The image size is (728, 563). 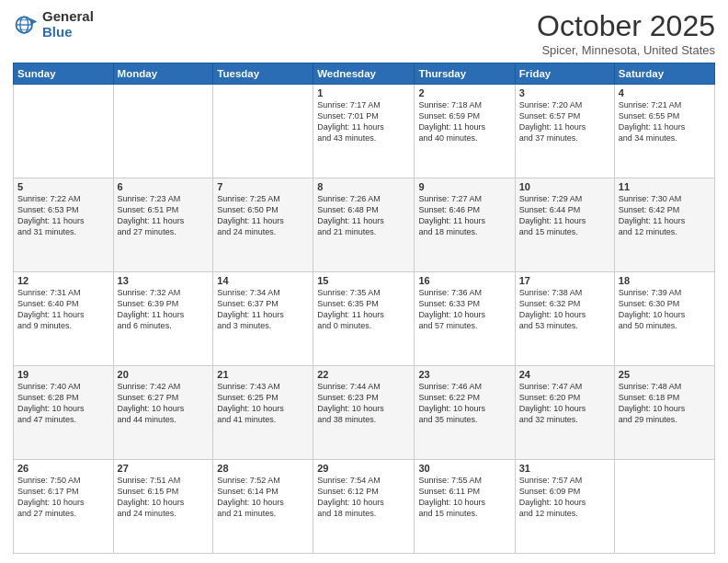 What do you see at coordinates (564, 497) in the screenshot?
I see `day-info: Sunrise: 7:57 AM Sunset: 6:09 PM Dayligh…` at bounding box center [564, 497].